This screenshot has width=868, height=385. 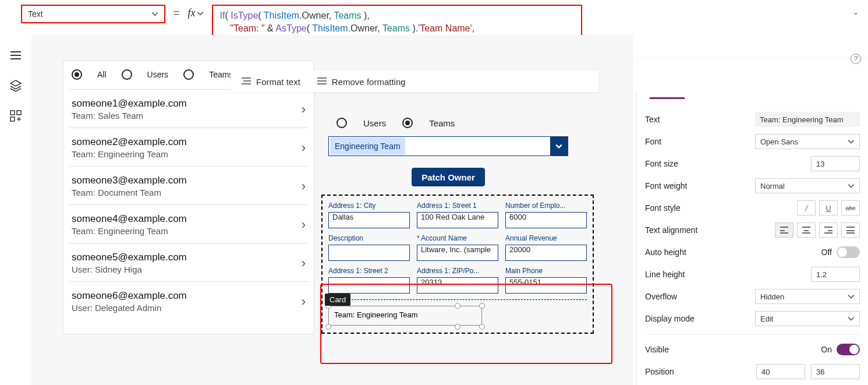 I want to click on prop-lineheight-label: Line height, so click(x=665, y=274).